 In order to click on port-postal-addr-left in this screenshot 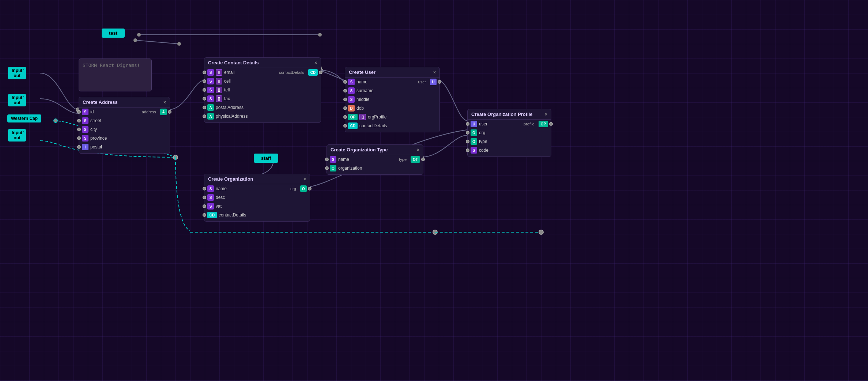, I will do `click(204, 107)`.